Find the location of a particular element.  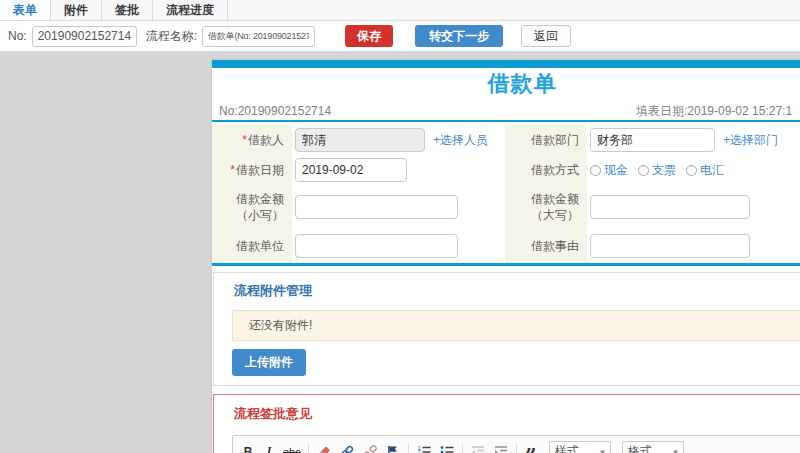

bold-icon: B is located at coordinates (248, 448).